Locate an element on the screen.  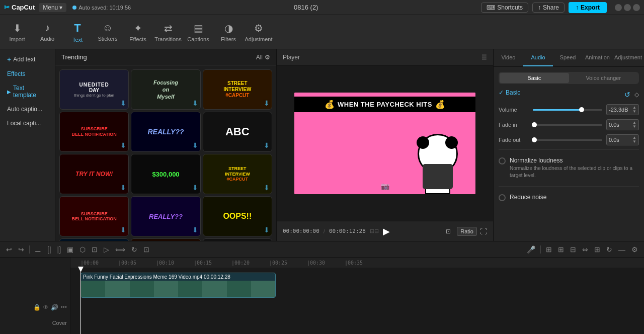
text-card-r2-2: $300,000 ⬇ is located at coordinates (166, 174).